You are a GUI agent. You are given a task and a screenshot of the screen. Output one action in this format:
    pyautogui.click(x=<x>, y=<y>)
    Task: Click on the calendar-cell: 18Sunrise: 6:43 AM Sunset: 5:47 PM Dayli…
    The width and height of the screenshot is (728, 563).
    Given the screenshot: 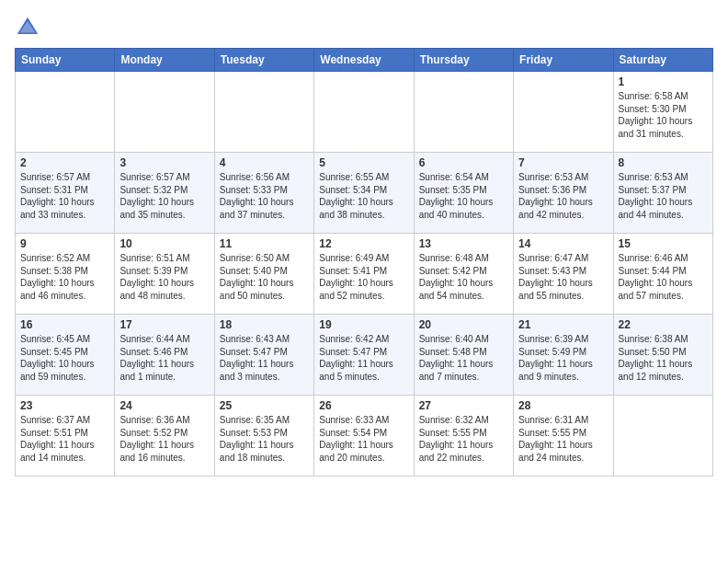 What is the action you would take?
    pyautogui.click(x=264, y=355)
    